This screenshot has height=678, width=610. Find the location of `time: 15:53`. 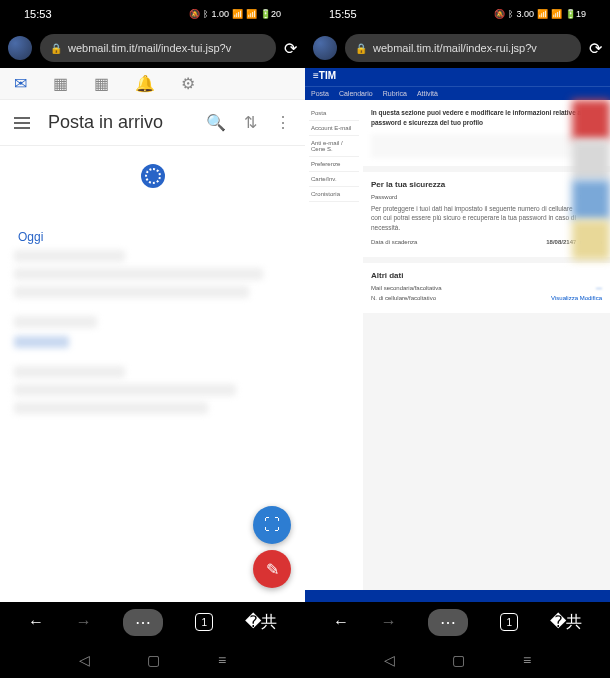

time: 15:53 is located at coordinates (38, 14).